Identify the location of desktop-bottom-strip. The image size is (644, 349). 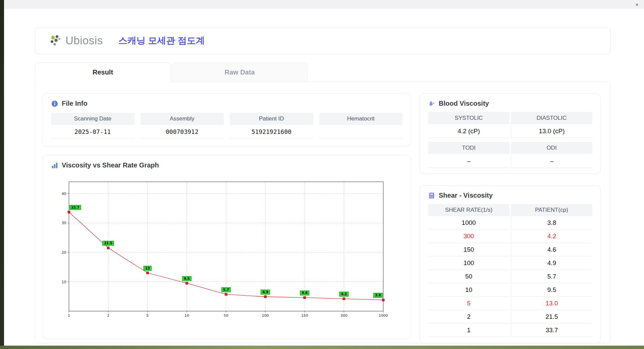
(322, 347).